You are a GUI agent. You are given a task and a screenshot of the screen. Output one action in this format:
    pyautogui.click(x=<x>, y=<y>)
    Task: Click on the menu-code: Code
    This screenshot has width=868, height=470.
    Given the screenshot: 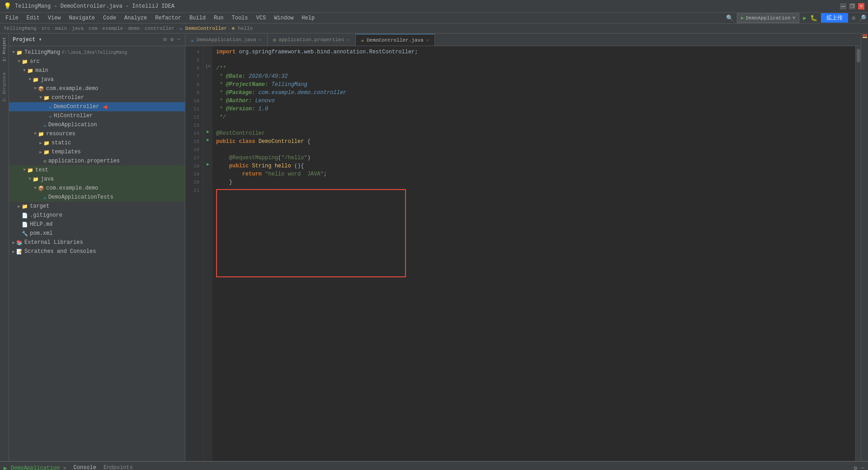 What is the action you would take?
    pyautogui.click(x=109, y=18)
    